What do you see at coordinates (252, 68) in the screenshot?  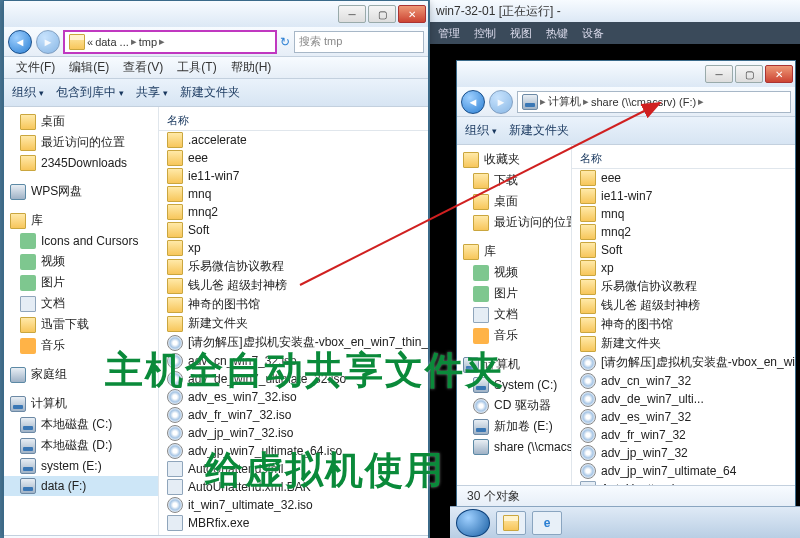 I see `menu-help: 帮助(H)` at bounding box center [252, 68].